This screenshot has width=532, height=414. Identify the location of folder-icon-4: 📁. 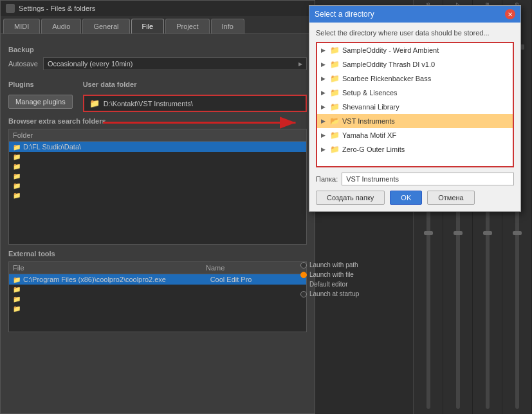
(335, 107).